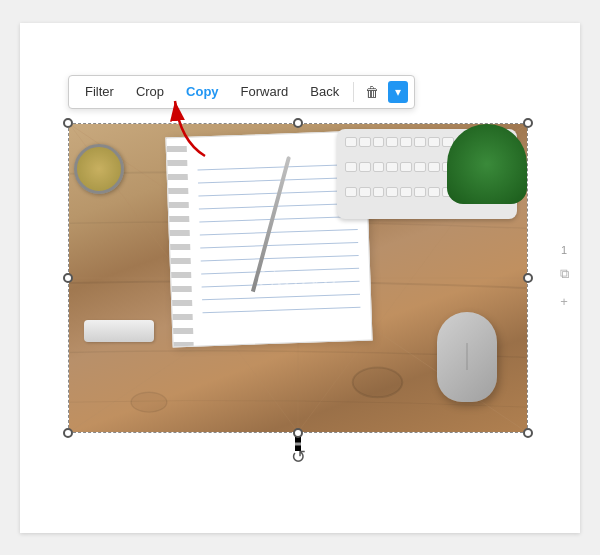 Image resolution: width=600 pixels, height=555 pixels. What do you see at coordinates (99, 169) in the screenshot?
I see `clock-decoration` at bounding box center [99, 169].